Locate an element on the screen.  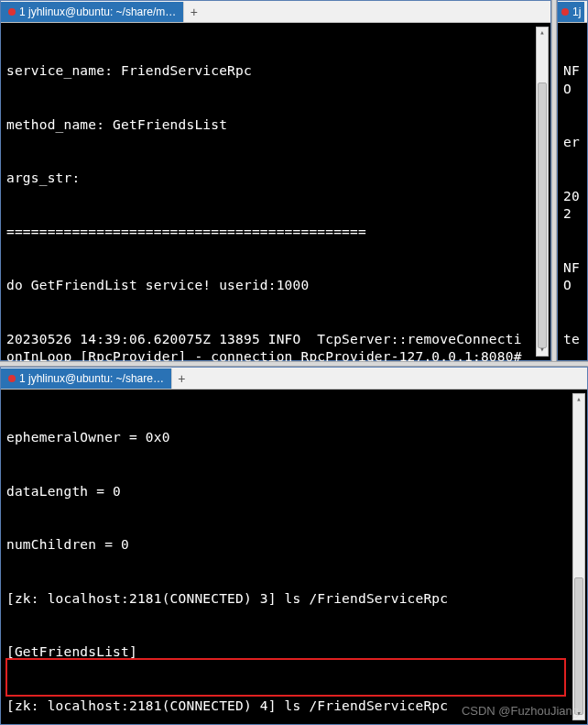
term-line: do GetFriendList service! userid:1000 is located at coordinates (267, 286).